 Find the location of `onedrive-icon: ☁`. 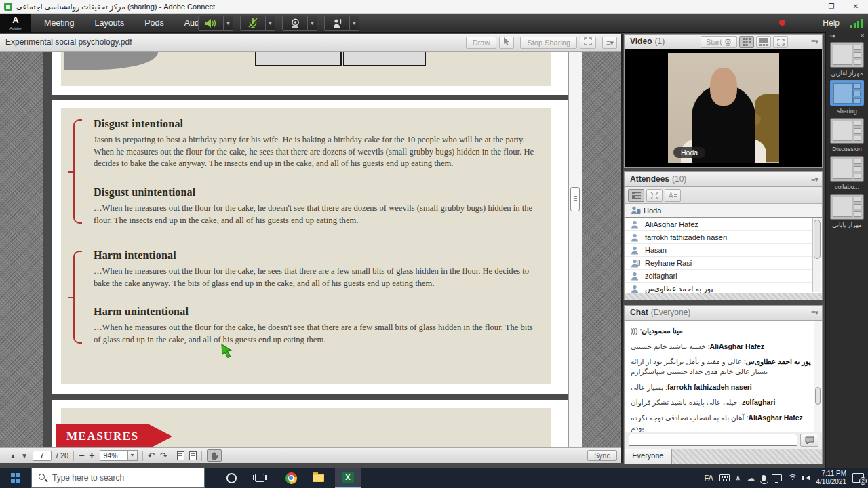

onedrive-icon: ☁ is located at coordinates (751, 479).